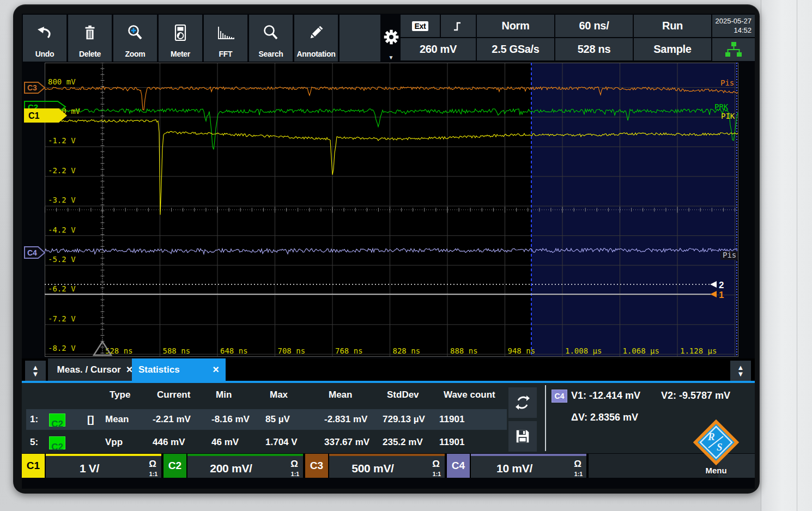  Describe the element at coordinates (279, 395) in the screenshot. I see `stats-header: Max` at that location.